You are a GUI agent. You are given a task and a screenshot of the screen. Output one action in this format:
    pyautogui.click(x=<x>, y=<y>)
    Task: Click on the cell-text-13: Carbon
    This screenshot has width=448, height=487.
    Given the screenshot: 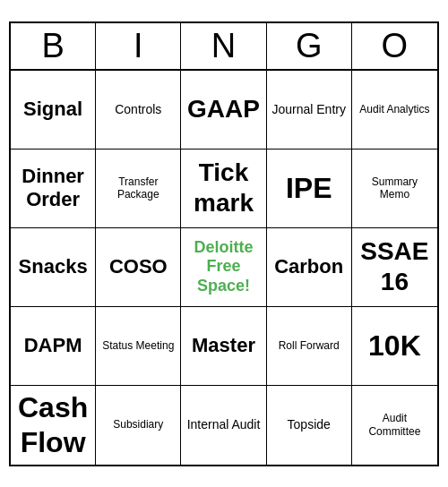 What is the action you would take?
    pyautogui.click(x=308, y=267)
    